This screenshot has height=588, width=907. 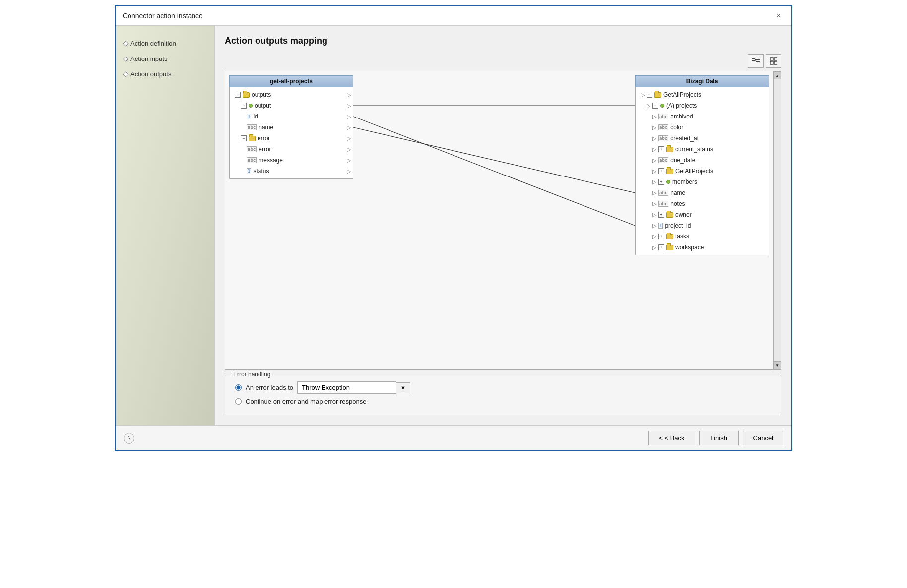 What do you see at coordinates (165, 59) in the screenshot?
I see `sidebar-item-action-inputs: Action inputs` at bounding box center [165, 59].